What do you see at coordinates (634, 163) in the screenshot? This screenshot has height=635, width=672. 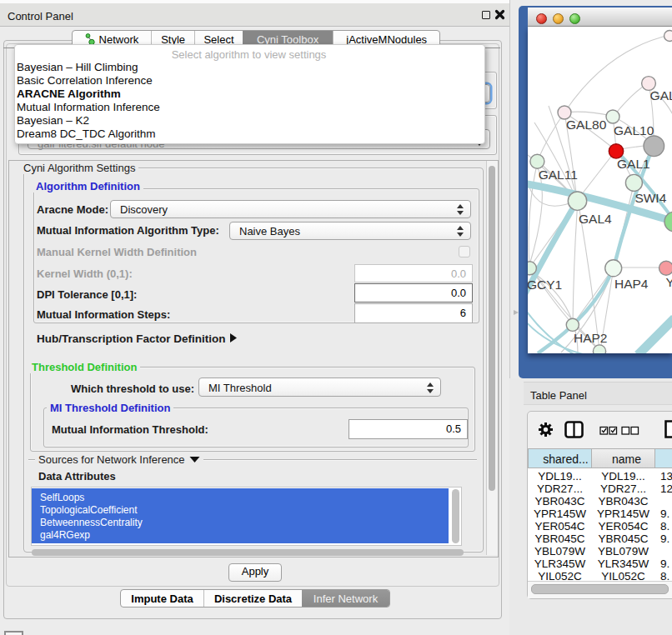 I see `svg-text: GAL1` at bounding box center [634, 163].